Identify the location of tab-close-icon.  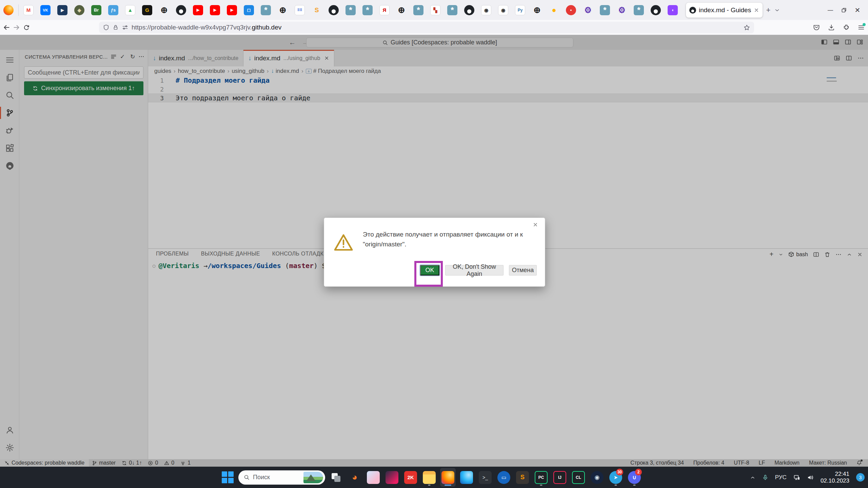
(756, 10).